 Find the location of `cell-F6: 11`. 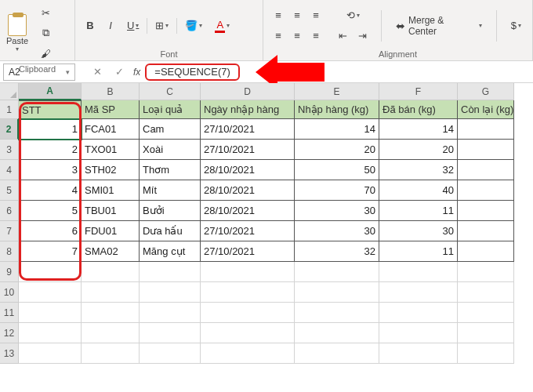

cell-F6: 11 is located at coordinates (419, 211).